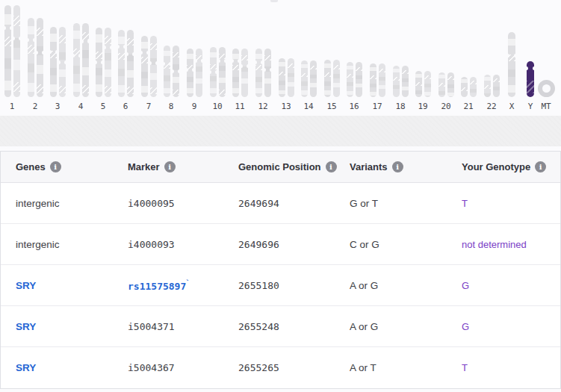  Describe the element at coordinates (236, 73) in the screenshot. I see `chromosome-11-copy1` at that location.